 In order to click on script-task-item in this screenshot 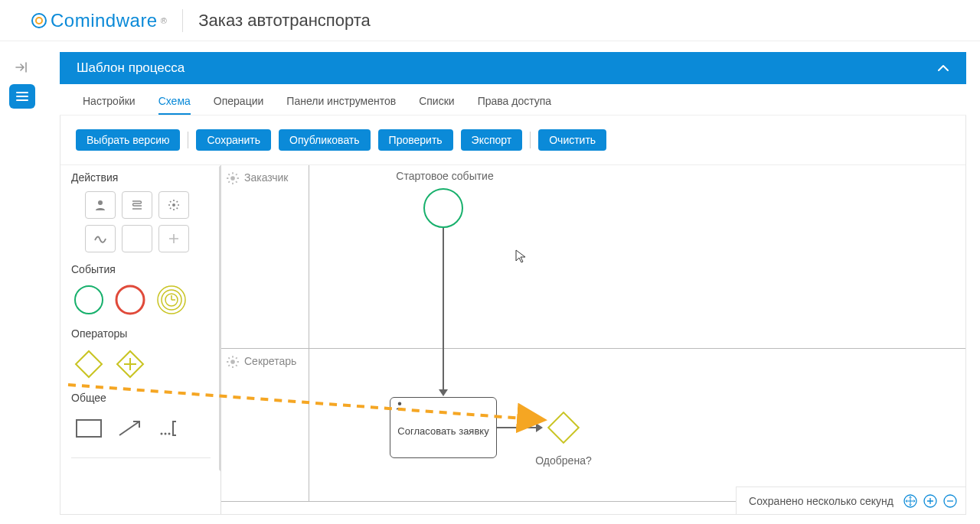, I will do `click(137, 205)`.